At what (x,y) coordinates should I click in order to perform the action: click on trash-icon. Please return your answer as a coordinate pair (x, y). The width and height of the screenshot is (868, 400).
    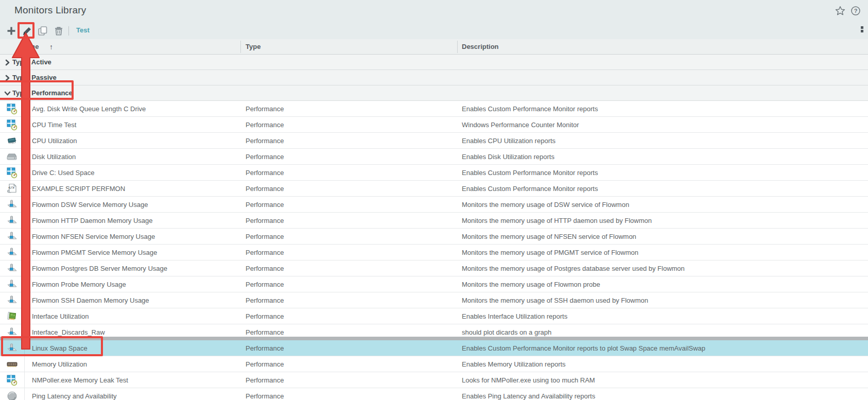
    Looking at the image, I should click on (59, 31).